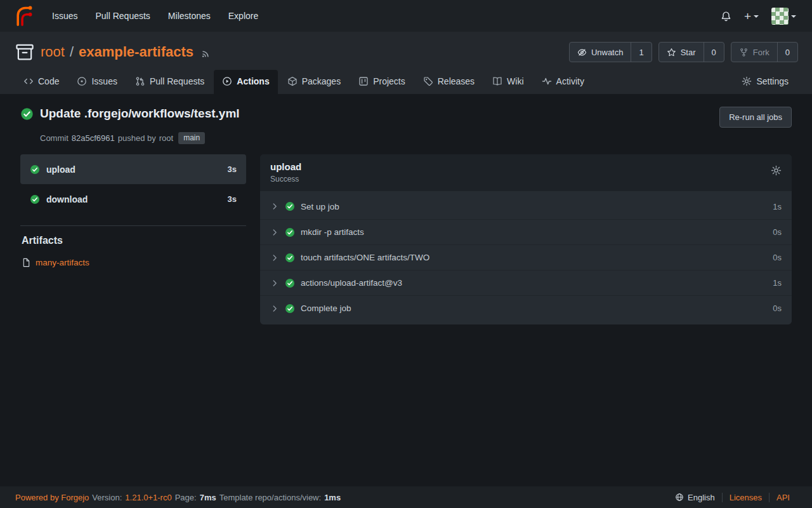 This screenshot has width=812, height=508. What do you see at coordinates (743, 52) in the screenshot?
I see `fork-icon` at bounding box center [743, 52].